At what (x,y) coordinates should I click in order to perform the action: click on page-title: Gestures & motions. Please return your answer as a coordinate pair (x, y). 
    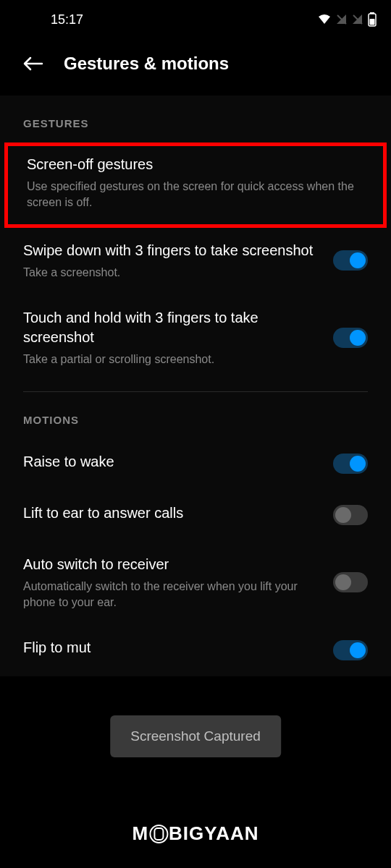
    Looking at the image, I should click on (146, 64).